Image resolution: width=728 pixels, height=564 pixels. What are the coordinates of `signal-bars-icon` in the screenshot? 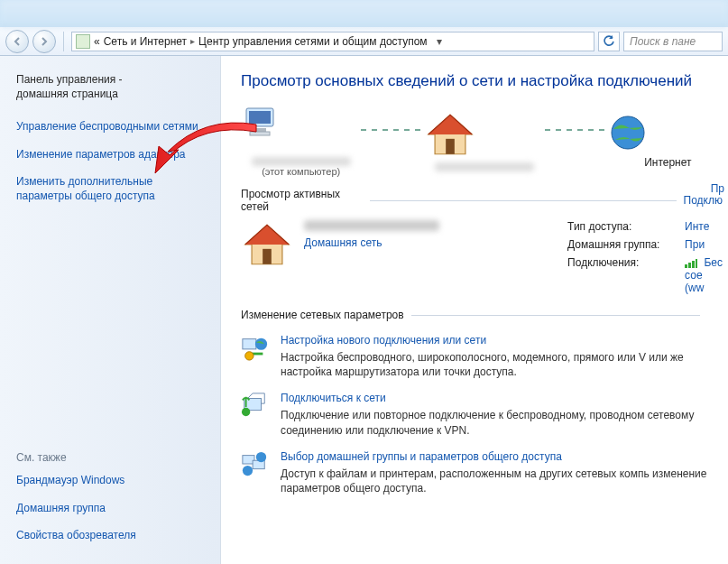 It's located at (691, 264).